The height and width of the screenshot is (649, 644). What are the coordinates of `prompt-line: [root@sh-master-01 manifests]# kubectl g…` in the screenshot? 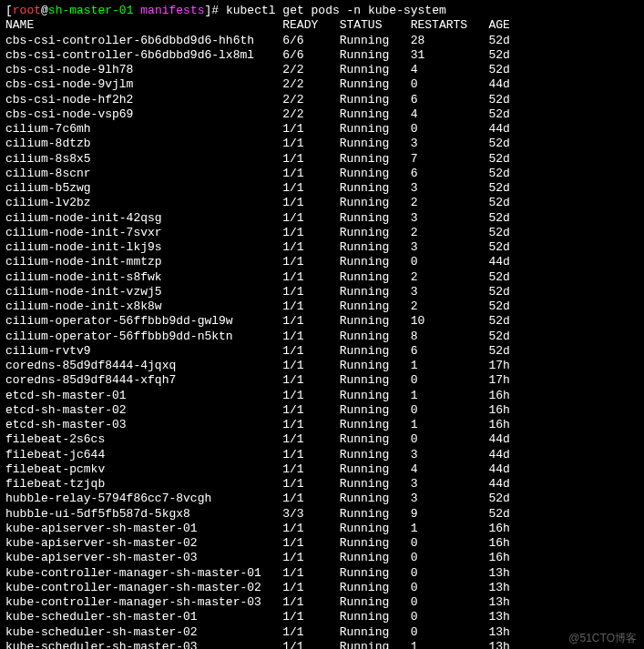 It's located at (322, 11).